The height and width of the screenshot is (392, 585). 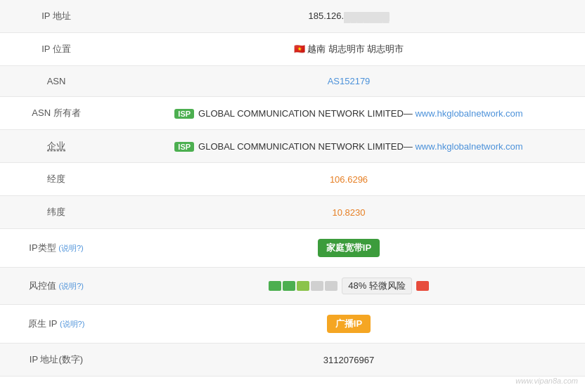 What do you see at coordinates (292, 146) in the screenshot?
I see `table-row: 企业ISPGLOBAL COMMUNICATION NETWORK LIMITE…` at bounding box center [292, 146].